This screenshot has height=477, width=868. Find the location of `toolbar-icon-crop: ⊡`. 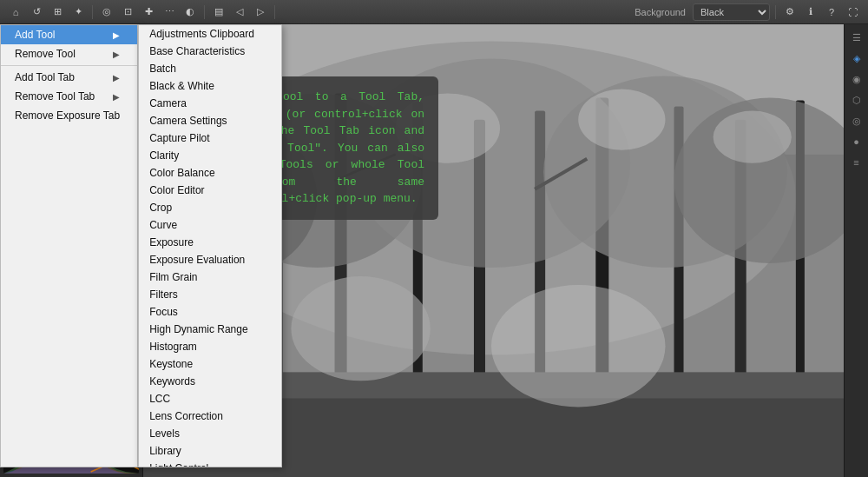

toolbar-icon-crop: ⊡ is located at coordinates (128, 12).